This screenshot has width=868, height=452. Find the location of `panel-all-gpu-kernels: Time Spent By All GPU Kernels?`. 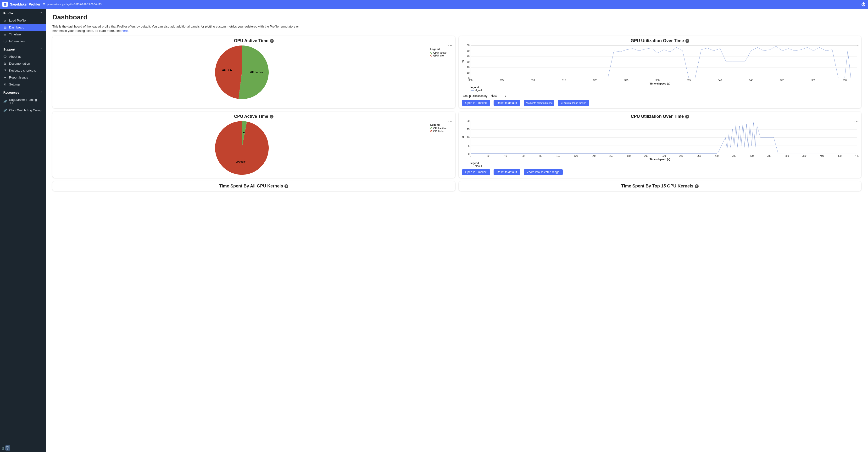

panel-all-gpu-kernels: Time Spent By All GPU Kernels? is located at coordinates (254, 186).